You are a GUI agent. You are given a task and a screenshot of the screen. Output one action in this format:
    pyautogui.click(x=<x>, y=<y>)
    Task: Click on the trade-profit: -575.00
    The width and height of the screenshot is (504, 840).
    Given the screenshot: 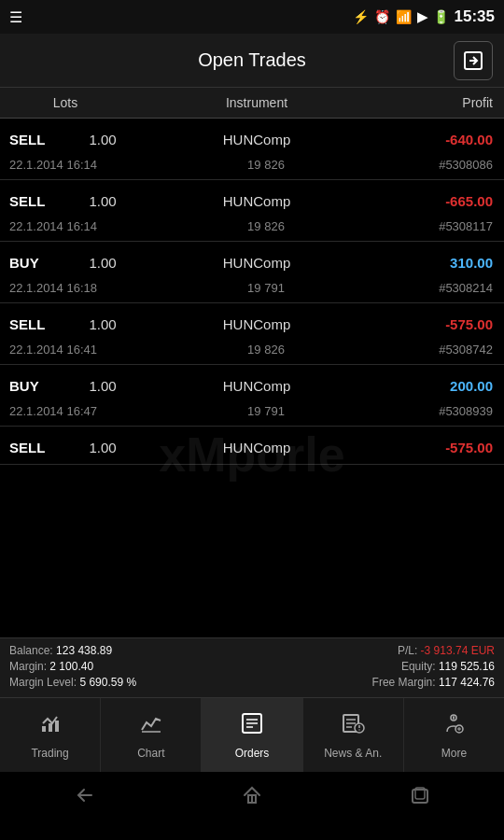 What is the action you would take?
    pyautogui.click(x=443, y=448)
    